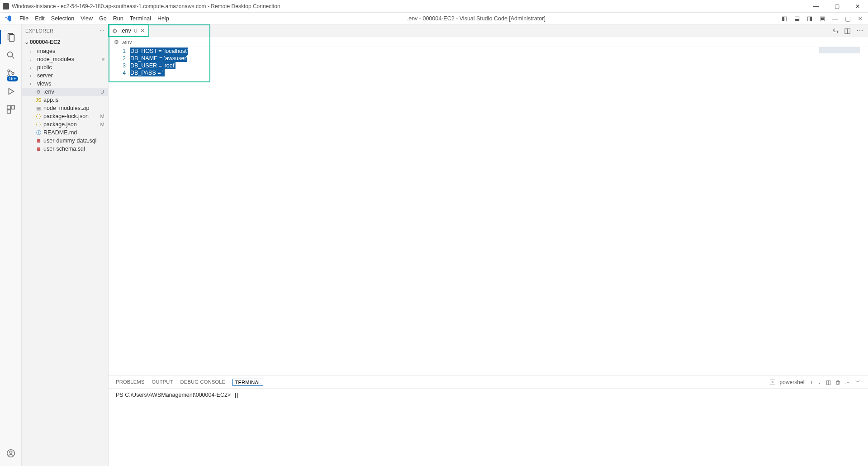 The height and width of the screenshot is (466, 868). Describe the element at coordinates (837, 6) in the screenshot. I see `maximize-button: ▢` at that location.